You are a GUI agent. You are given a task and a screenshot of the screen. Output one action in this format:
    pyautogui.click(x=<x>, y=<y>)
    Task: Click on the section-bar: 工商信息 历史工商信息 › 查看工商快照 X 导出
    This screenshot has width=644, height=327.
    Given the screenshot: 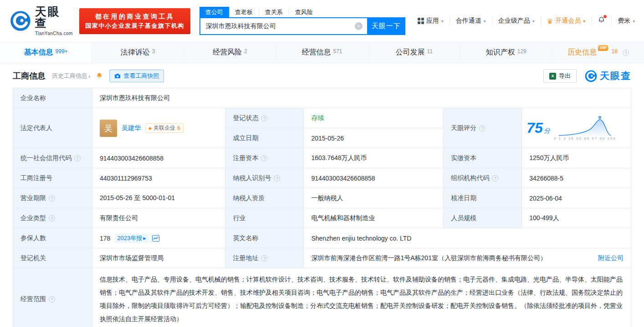 What is the action you would take?
    pyautogui.click(x=322, y=75)
    